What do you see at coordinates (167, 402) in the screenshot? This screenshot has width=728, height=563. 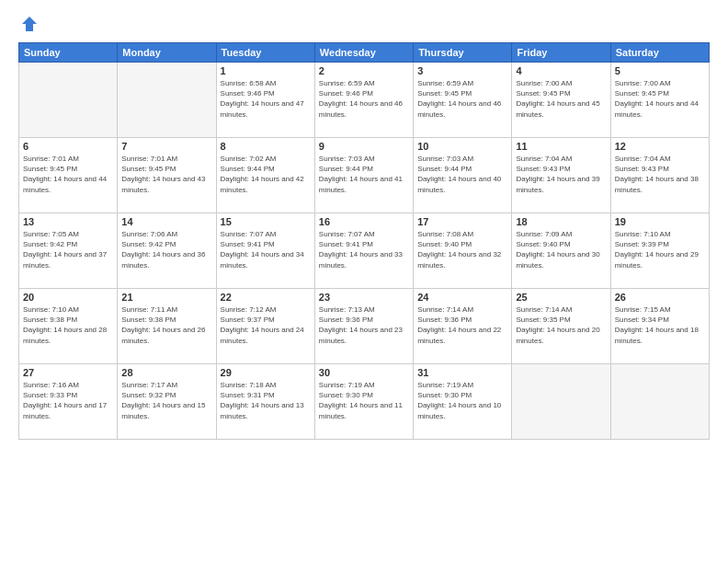 I see `day-cell-28: 28Sunrise: 7:17 AMSunset: 9:32 PMDayligh…` at bounding box center [167, 402].